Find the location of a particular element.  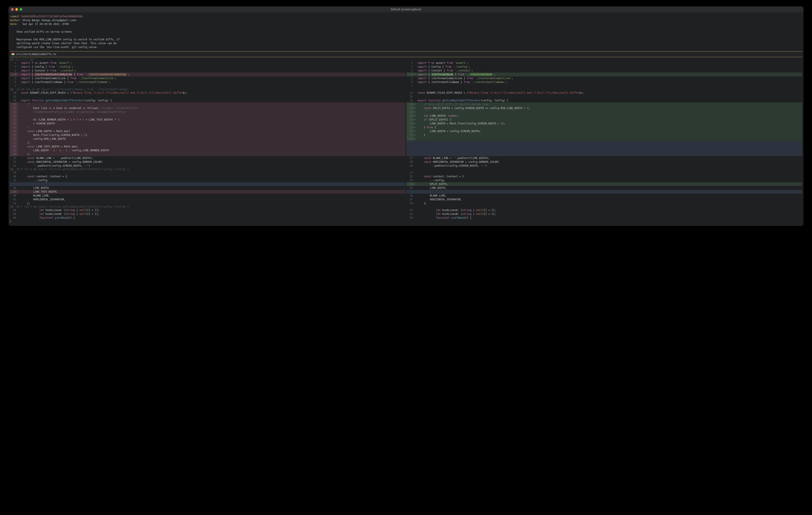

diff-line: 32 const HORIZONTAL_SEPARATOR = config.B… is located at coordinates (208, 162).